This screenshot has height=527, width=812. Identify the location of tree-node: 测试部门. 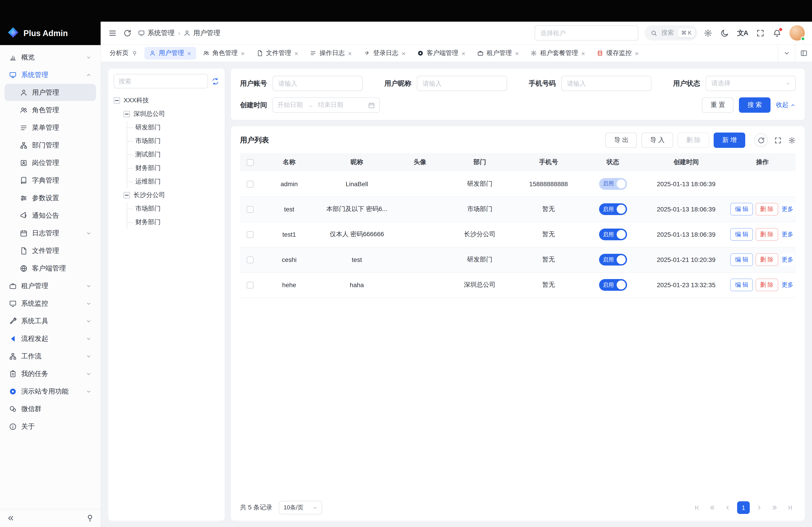
(166, 155).